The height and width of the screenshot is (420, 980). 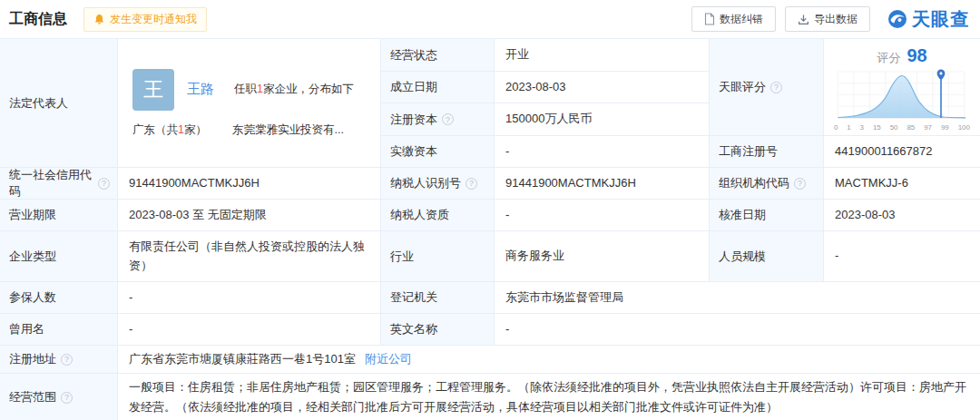 What do you see at coordinates (902, 215) in the screenshot?
I see `field-value-approval-date: 2023-08-03` at bounding box center [902, 215].